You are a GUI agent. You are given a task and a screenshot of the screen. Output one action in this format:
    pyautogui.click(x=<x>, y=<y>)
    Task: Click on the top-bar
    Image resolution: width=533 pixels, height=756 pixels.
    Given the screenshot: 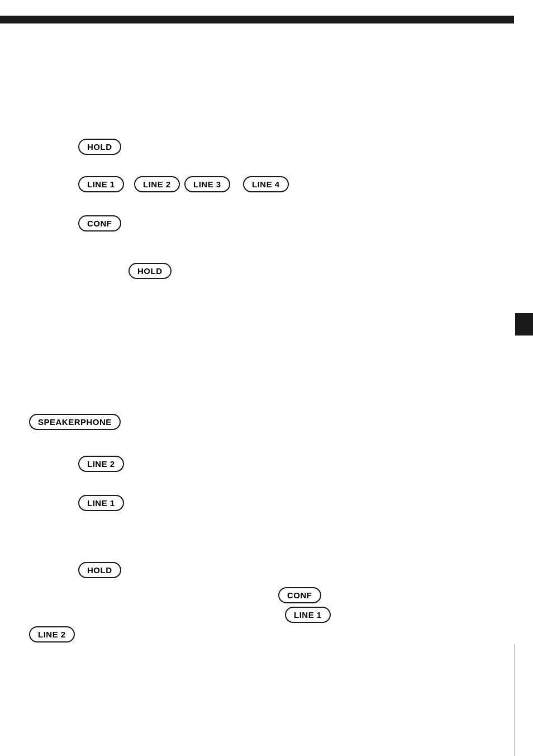 What is the action you would take?
    pyautogui.click(x=257, y=20)
    